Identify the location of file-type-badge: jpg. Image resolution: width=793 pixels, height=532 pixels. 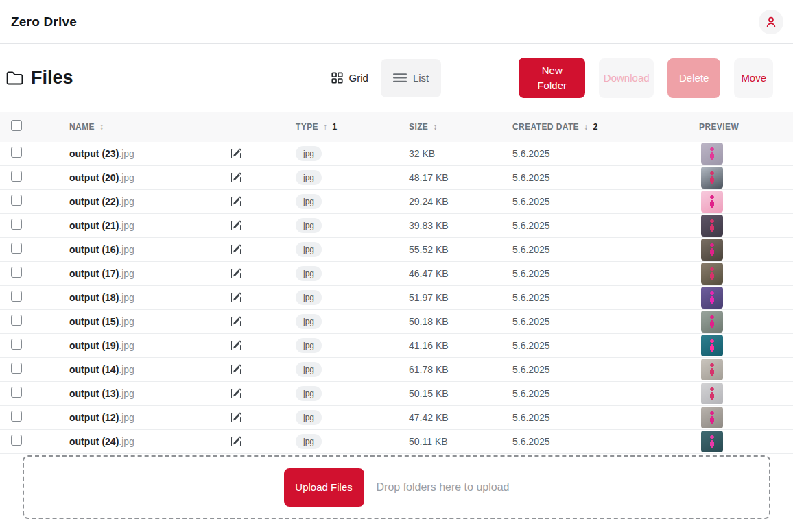
(309, 274).